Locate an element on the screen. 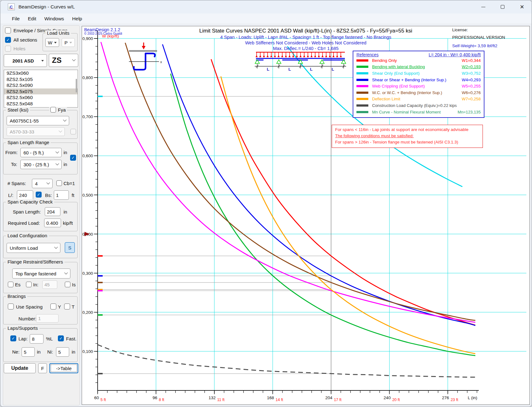  list-scrollbar is located at coordinates (76, 86).